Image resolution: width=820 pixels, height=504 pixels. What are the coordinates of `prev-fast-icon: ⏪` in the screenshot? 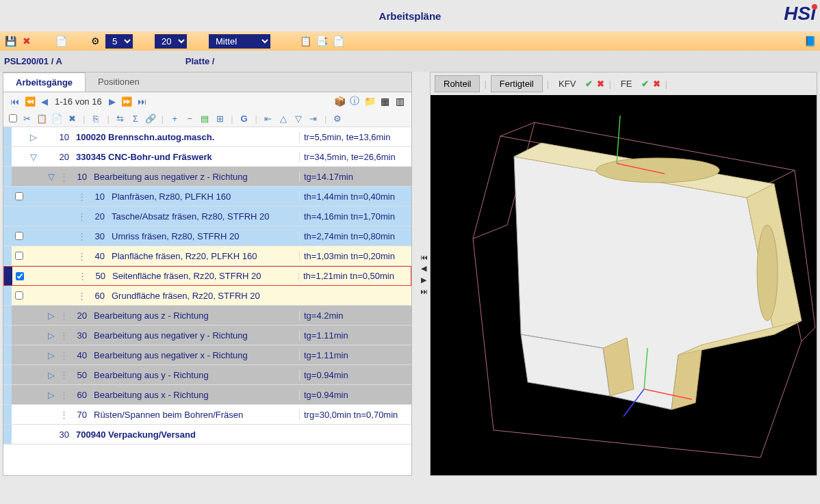 It's located at (30, 101).